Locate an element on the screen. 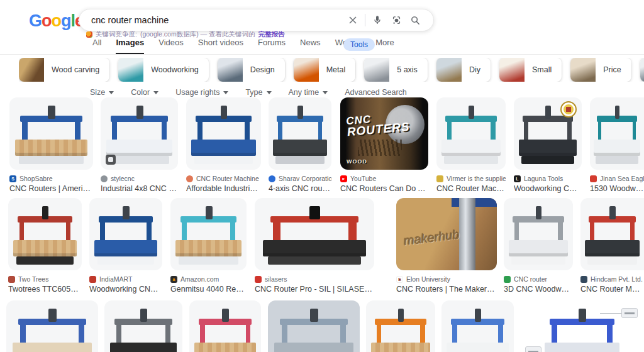  result-card: aAmazon.com Genmitsu 4040 Reno CN... is located at coordinates (209, 246).